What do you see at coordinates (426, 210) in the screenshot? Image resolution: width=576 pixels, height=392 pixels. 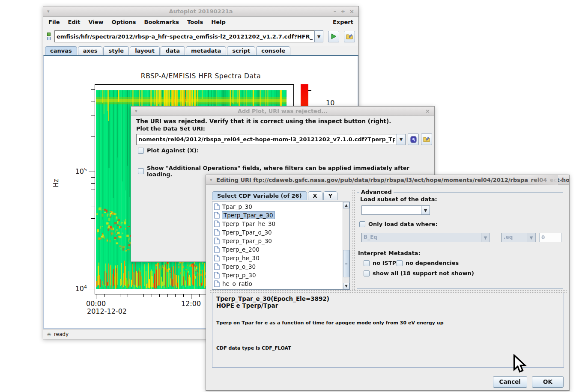 I see `subset-combo-arrow: ▼` at bounding box center [426, 210].